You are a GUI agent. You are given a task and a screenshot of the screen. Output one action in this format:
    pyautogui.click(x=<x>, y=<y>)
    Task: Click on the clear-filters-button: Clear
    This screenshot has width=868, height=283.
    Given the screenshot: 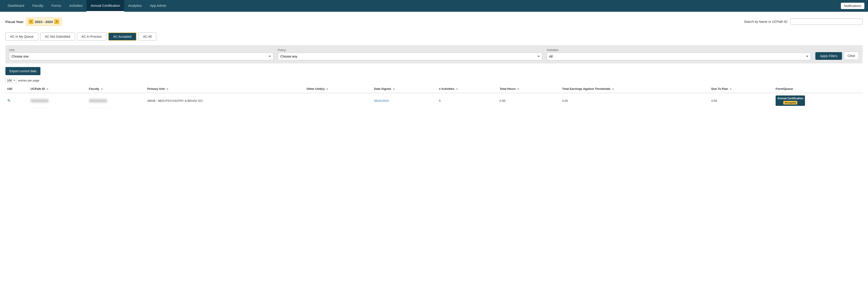 What is the action you would take?
    pyautogui.click(x=851, y=56)
    